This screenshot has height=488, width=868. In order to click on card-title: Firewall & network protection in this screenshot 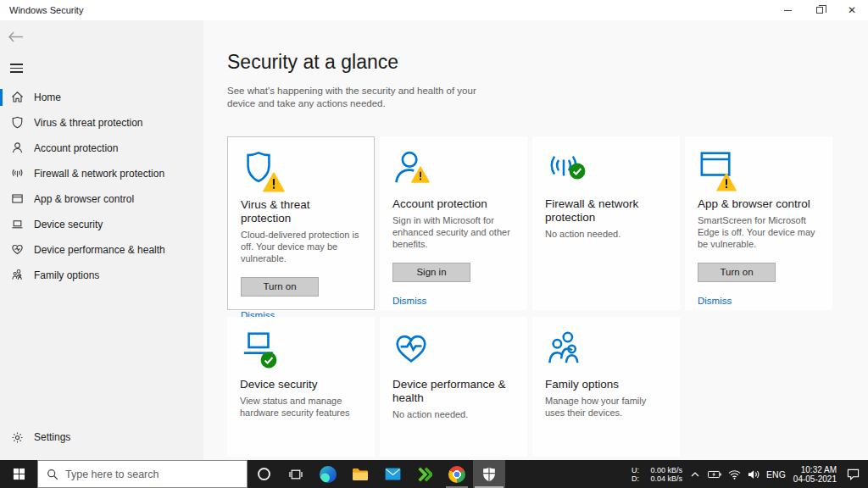, I will do `click(606, 211)`.